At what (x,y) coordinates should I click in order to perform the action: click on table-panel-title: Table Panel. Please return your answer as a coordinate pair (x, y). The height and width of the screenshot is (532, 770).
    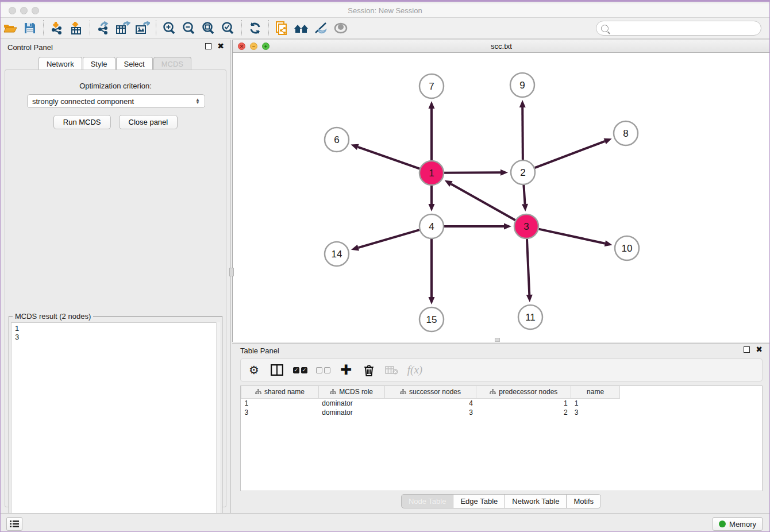
    Looking at the image, I should click on (260, 350).